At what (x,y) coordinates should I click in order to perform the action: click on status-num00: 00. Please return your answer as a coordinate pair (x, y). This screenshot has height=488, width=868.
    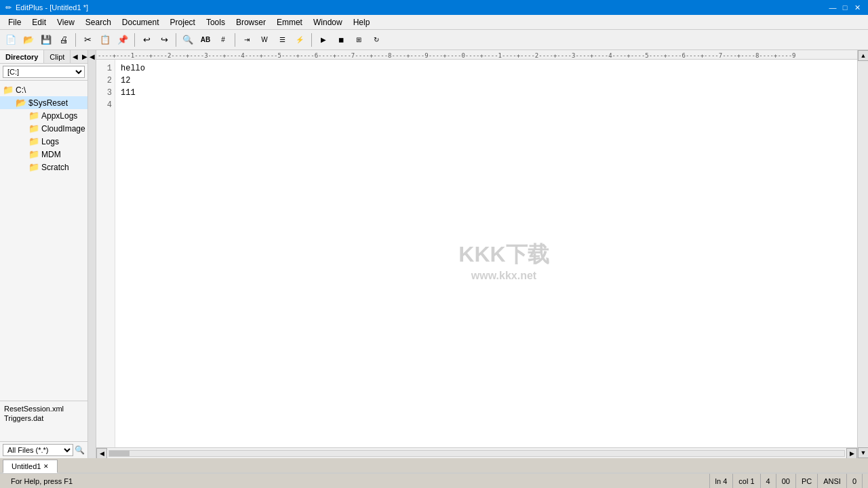
    Looking at the image, I should click on (787, 481).